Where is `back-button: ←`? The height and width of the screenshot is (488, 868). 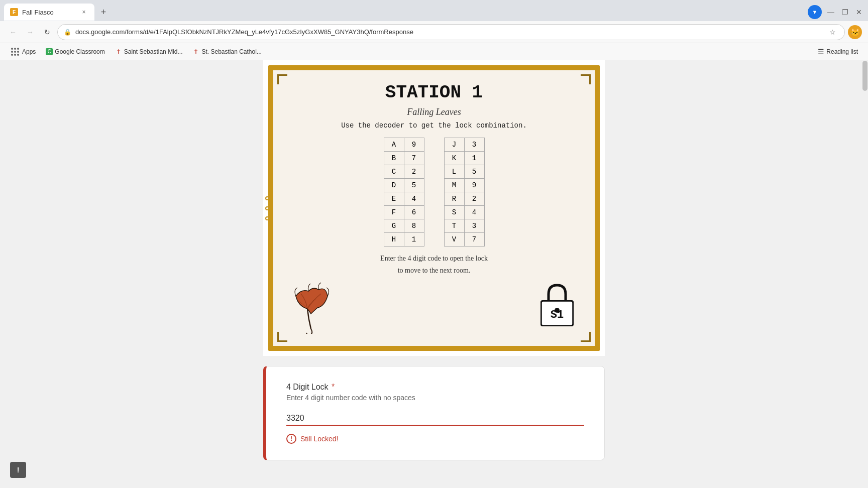
back-button: ← is located at coordinates (13, 32).